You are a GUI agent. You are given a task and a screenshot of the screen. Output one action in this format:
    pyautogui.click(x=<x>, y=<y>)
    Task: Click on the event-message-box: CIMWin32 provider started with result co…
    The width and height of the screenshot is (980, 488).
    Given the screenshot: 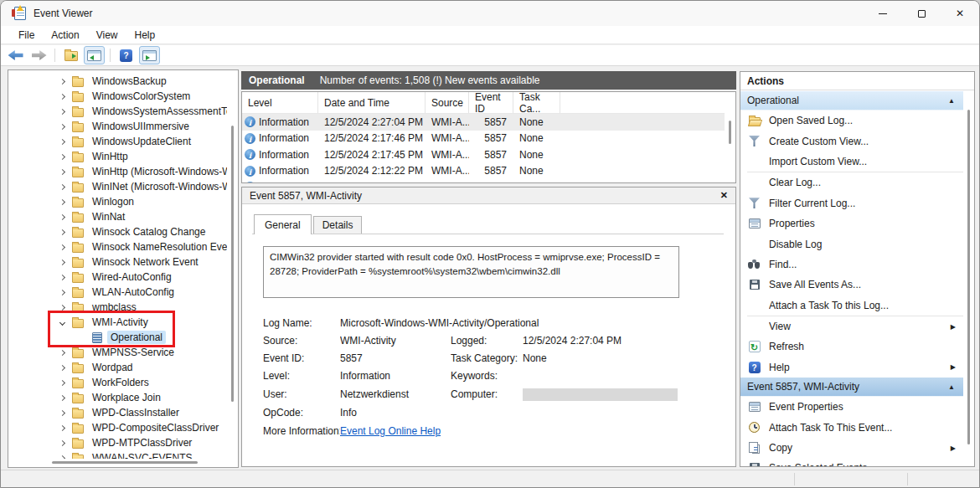 What is the action you would take?
    pyautogui.click(x=471, y=272)
    